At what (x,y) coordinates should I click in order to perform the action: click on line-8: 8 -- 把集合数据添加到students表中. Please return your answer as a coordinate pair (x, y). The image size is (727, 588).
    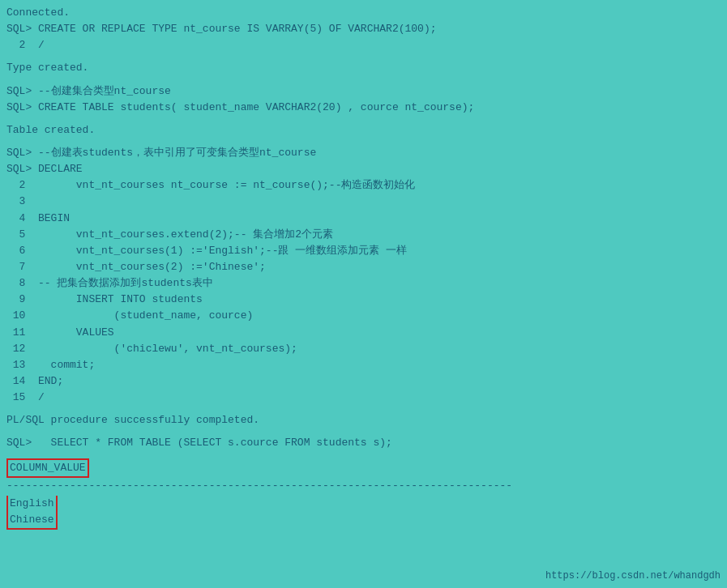
    Looking at the image, I should click on (363, 283).